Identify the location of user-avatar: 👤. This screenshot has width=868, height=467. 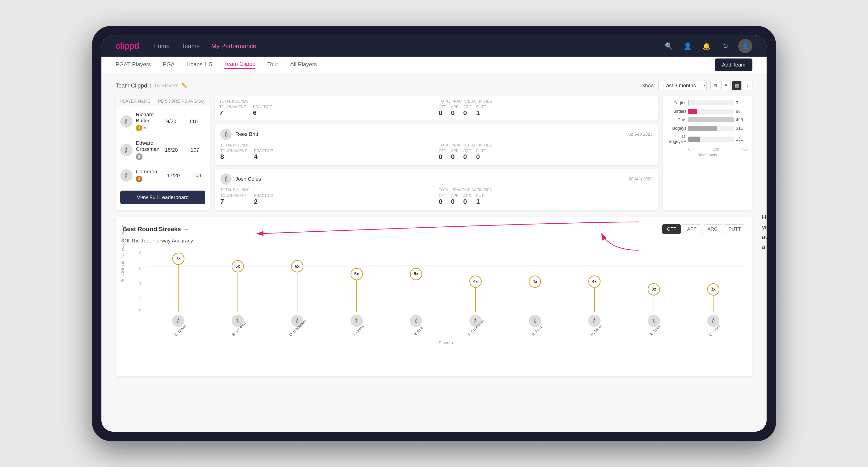
(745, 46).